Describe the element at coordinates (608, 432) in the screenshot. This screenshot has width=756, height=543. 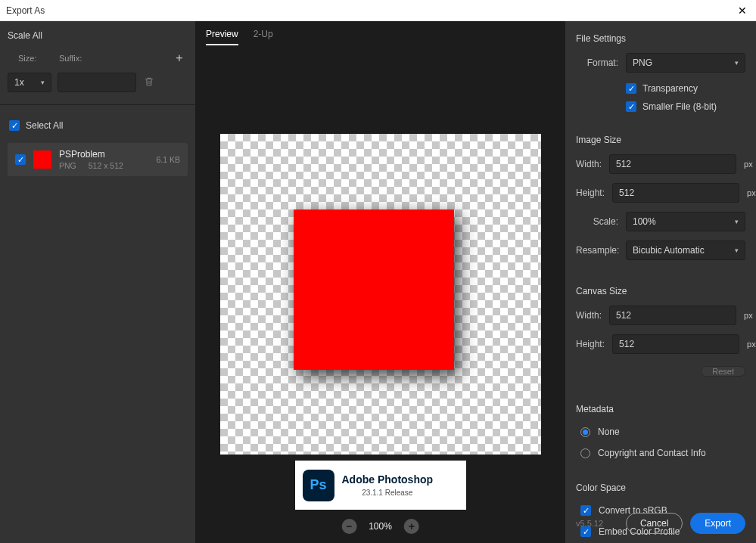
I see `metadata-none-label: None` at that location.